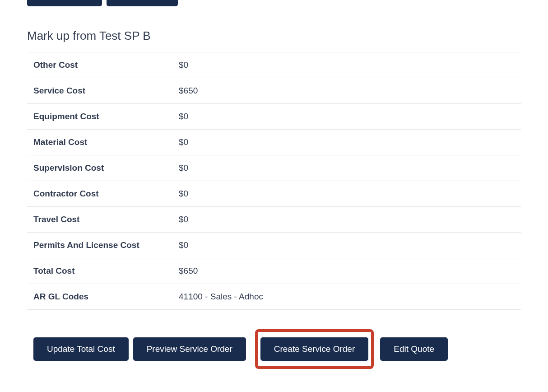 The image size is (548, 392). What do you see at coordinates (274, 90) in the screenshot?
I see `table-row: Service Cost $650` at bounding box center [274, 90].